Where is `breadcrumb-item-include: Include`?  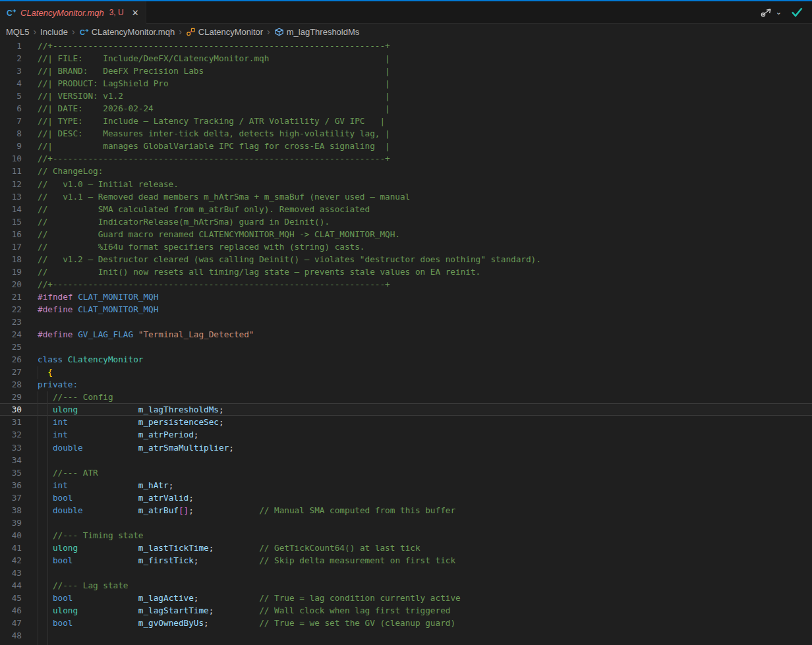 breadcrumb-item-include: Include is located at coordinates (54, 32).